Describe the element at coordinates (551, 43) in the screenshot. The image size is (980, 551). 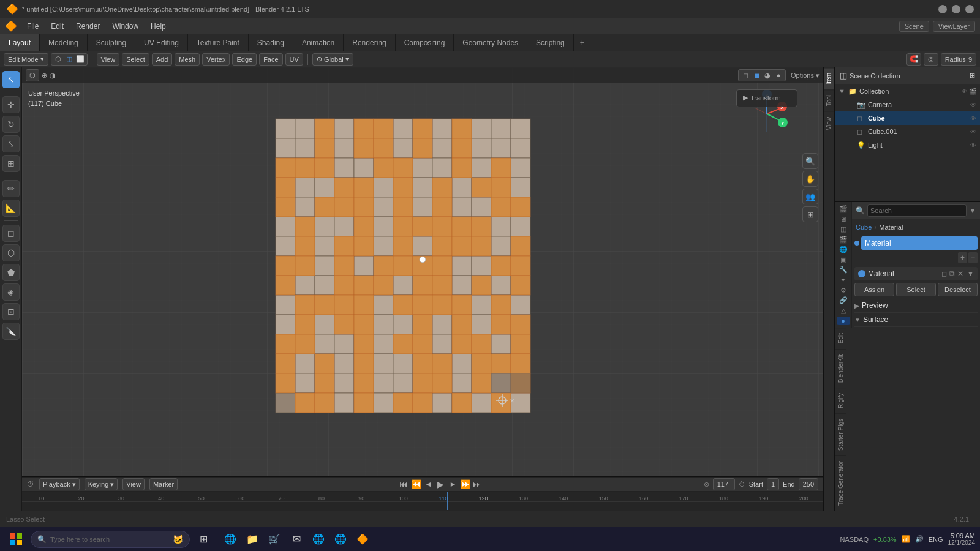
I see `tab-scripting: Scripting` at that location.